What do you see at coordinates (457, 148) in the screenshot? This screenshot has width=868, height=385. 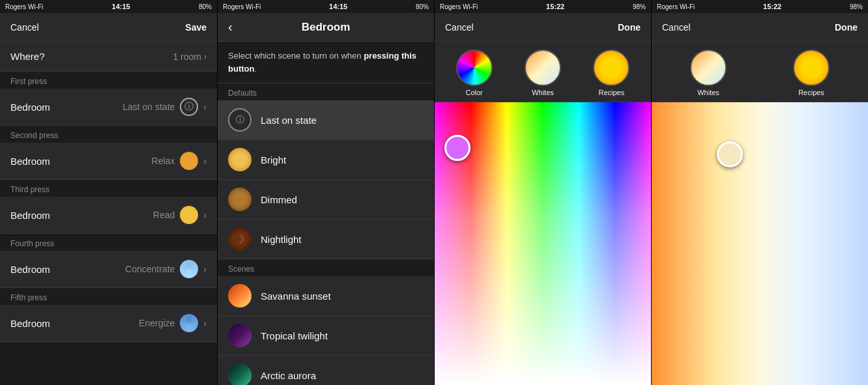 I see `color-selector-dot` at bounding box center [457, 148].